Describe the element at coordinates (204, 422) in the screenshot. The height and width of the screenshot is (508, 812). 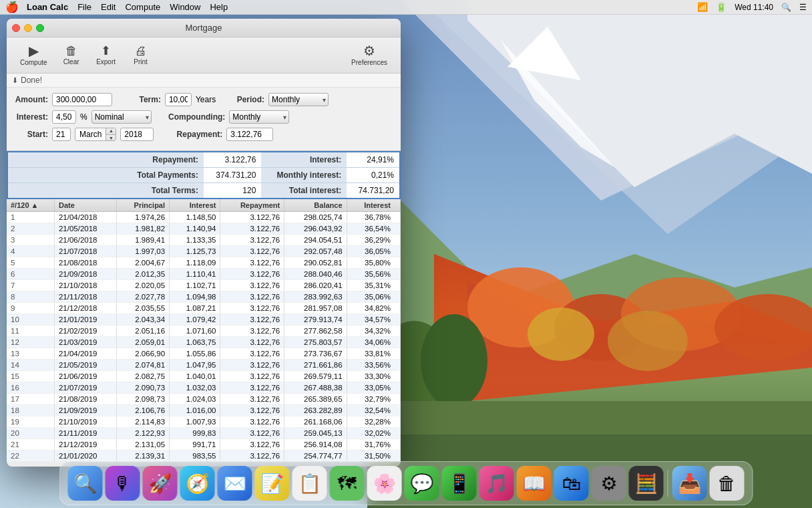
I see `table-row: 1921/10/20192.114,831.007,933.122,76261.…` at that location.